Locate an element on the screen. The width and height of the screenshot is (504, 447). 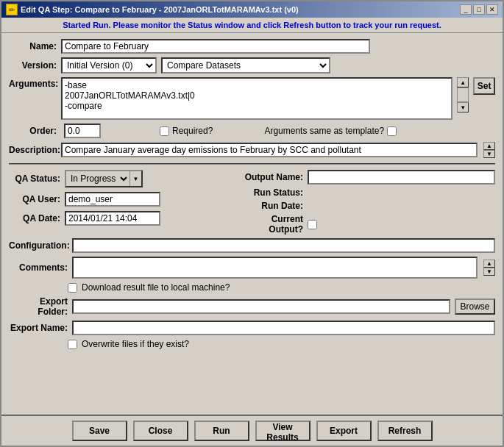
order-row: Order: Required? Arguments same as templ… is located at coordinates (252, 131).